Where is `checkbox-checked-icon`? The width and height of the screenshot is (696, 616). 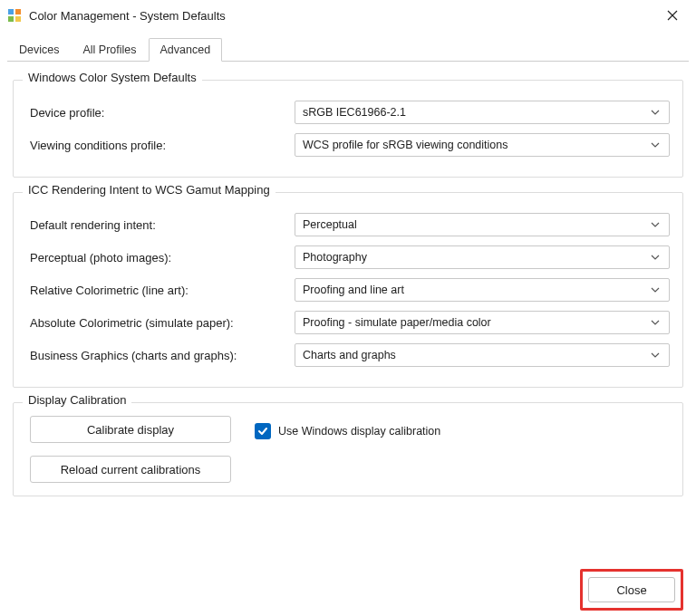
checkbox-checked-icon is located at coordinates (263, 431).